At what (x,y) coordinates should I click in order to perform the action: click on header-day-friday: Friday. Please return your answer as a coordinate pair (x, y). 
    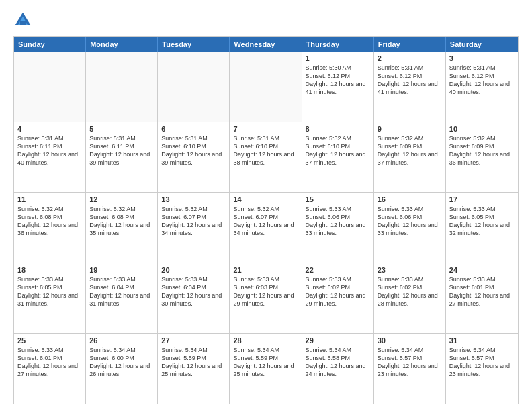
    Looking at the image, I should click on (410, 44).